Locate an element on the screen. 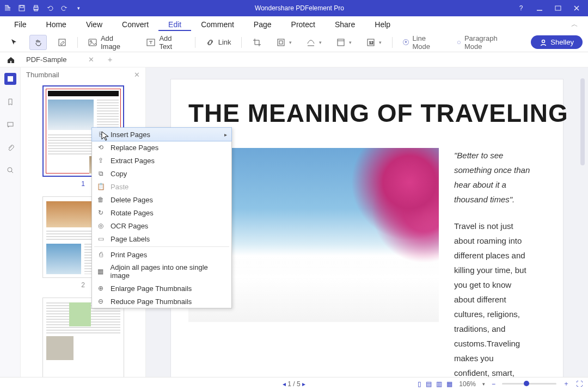 This screenshot has width=588, height=390. background-icon: ▾ is located at coordinates (314, 42).